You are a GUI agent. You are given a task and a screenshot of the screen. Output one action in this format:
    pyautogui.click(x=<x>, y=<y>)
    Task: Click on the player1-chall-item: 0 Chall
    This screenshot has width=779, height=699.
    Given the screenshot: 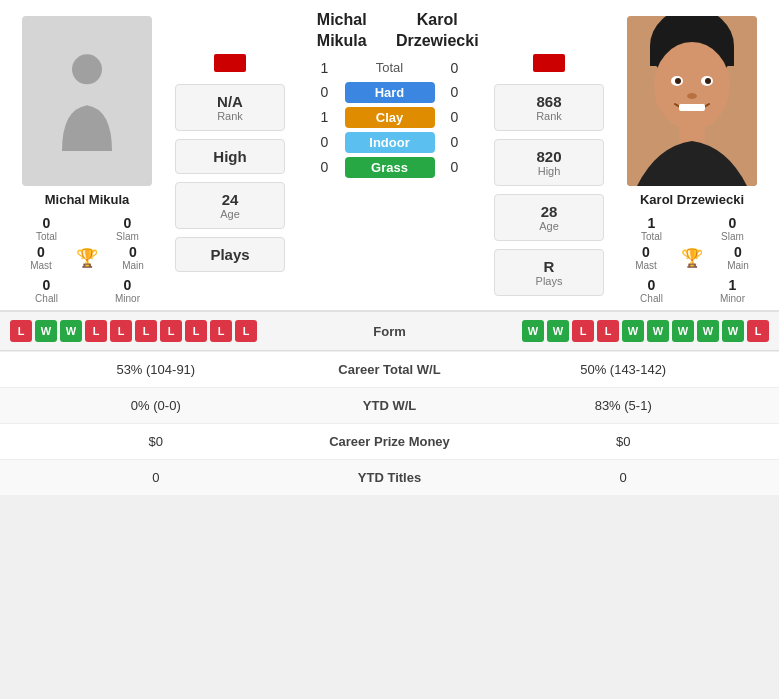 What is the action you would take?
    pyautogui.click(x=46, y=290)
    